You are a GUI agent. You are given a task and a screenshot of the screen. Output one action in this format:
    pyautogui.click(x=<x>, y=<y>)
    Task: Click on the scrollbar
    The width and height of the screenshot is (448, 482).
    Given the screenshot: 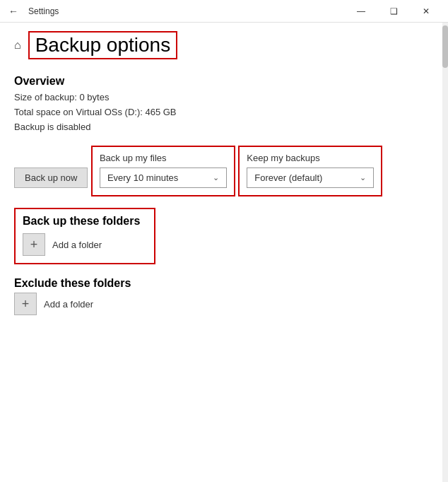 What is the action you would take?
    pyautogui.click(x=445, y=252)
    